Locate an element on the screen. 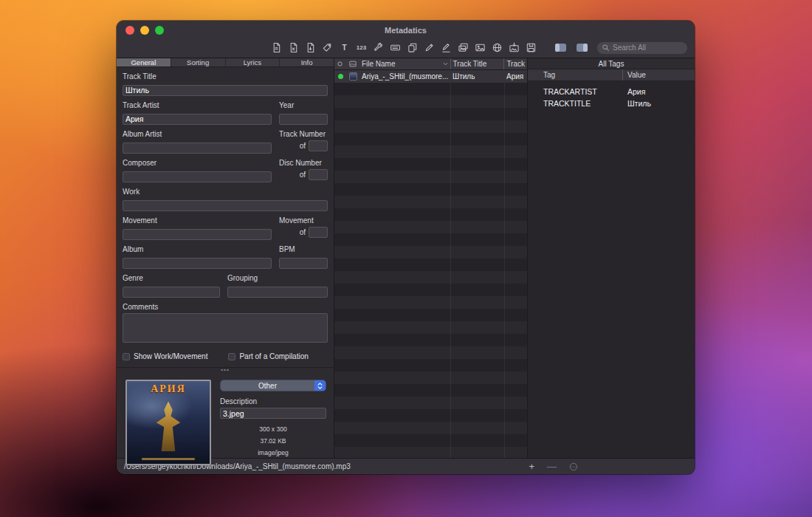 This screenshot has width=812, height=517. more-options-icon is located at coordinates (574, 467).